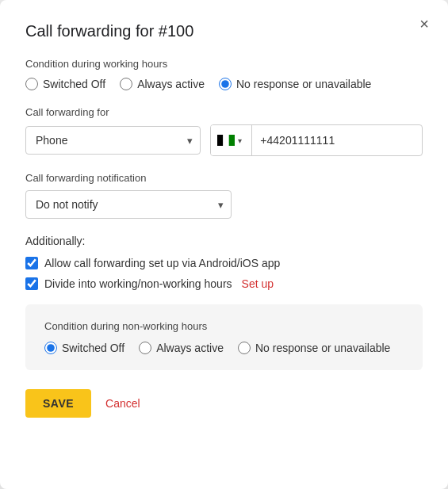 The width and height of the screenshot is (448, 489). Describe the element at coordinates (224, 84) in the screenshot. I see `working-hours-radio-group: Switched Off Always active No response o…` at that location.